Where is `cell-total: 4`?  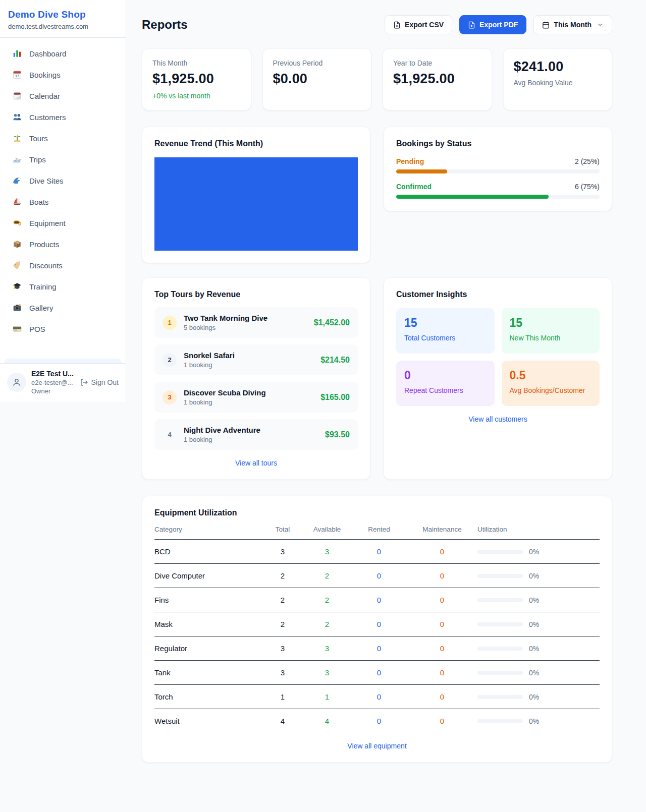
cell-total: 4 is located at coordinates (283, 721).